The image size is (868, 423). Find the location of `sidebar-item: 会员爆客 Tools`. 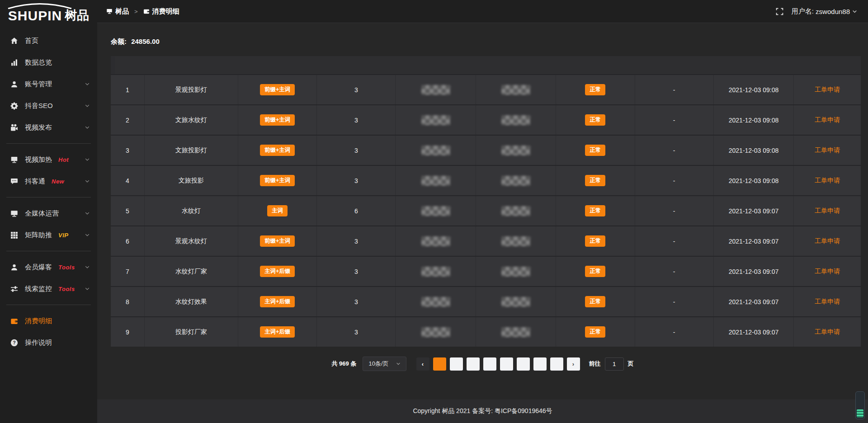

sidebar-item: 会员爆客 Tools is located at coordinates (49, 267).